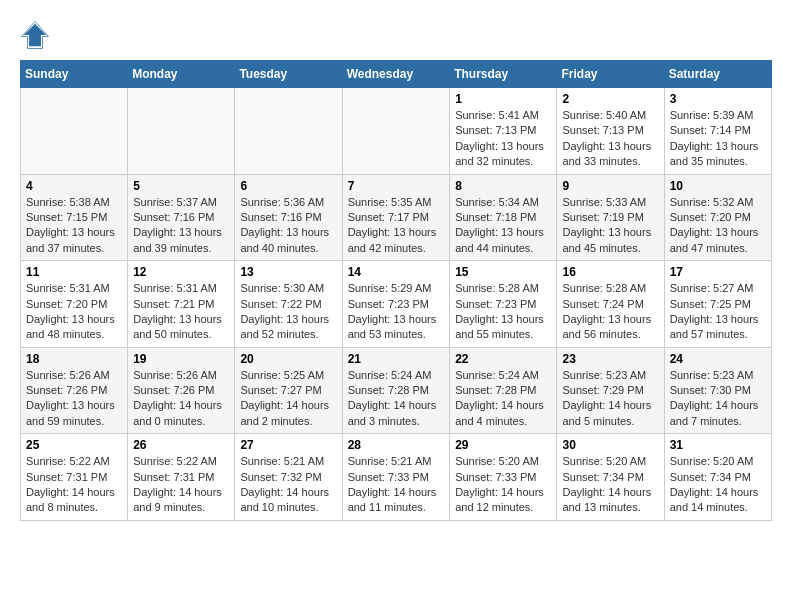 The image size is (792, 612). Describe the element at coordinates (503, 485) in the screenshot. I see `day-info: Sunrise: 5:20 AM Sunset: 7:33 PM Dayligh…` at that location.